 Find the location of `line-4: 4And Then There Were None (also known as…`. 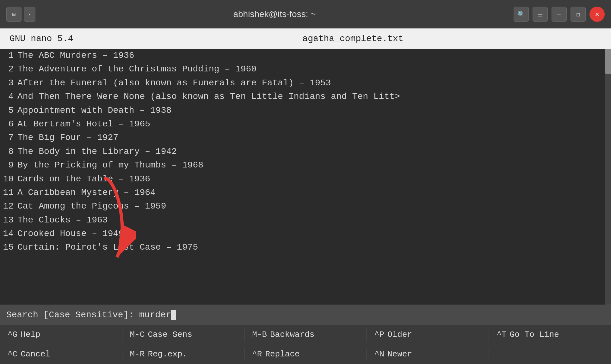

line-4: 4And Then There Were None (also known as… is located at coordinates (306, 97).